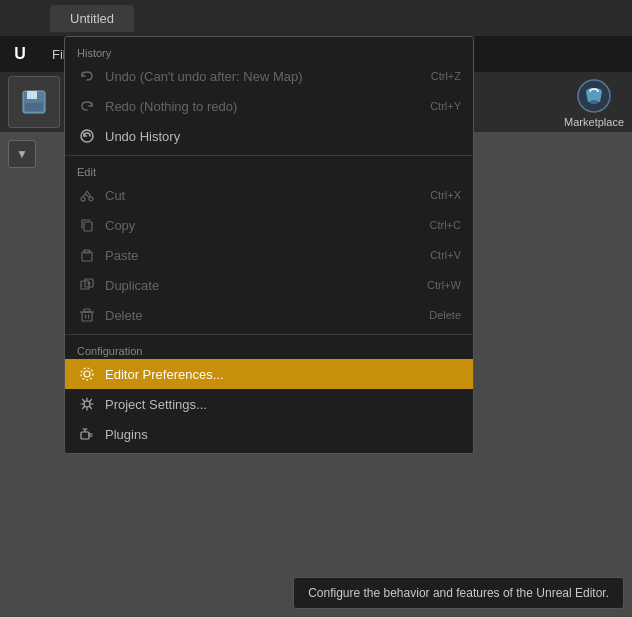 The image size is (632, 617). Describe the element at coordinates (34, 102) in the screenshot. I see `toolbar-save-icon` at that location.